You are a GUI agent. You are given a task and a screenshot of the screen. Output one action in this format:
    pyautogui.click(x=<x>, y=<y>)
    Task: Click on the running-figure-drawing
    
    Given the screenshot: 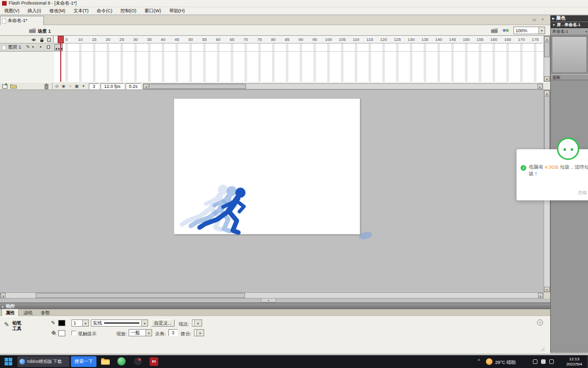 What is the action you would take?
    pyautogui.click(x=278, y=211)
    